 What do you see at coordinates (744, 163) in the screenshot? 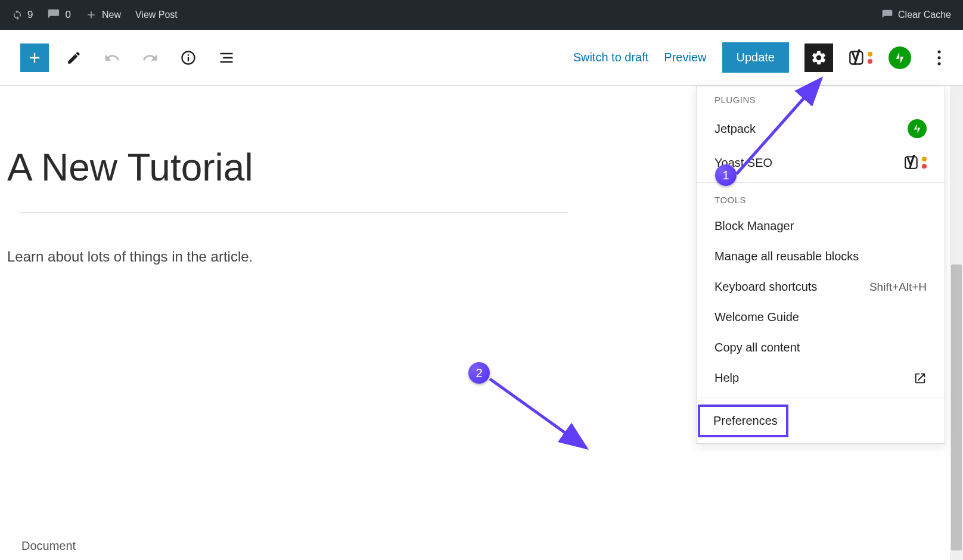
I see `menu-item-label: Yoast SEO` at bounding box center [744, 163].